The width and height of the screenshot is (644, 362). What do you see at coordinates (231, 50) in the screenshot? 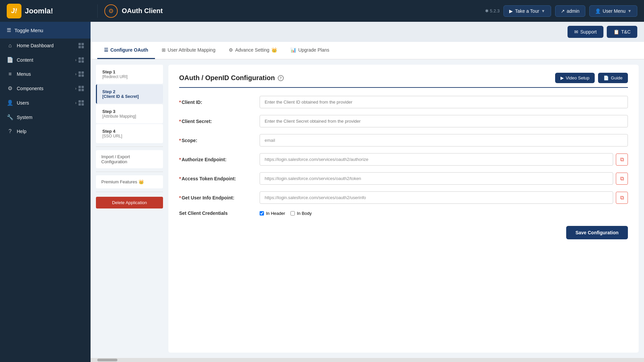
I see `advance-icon: ⚙` at bounding box center [231, 50].